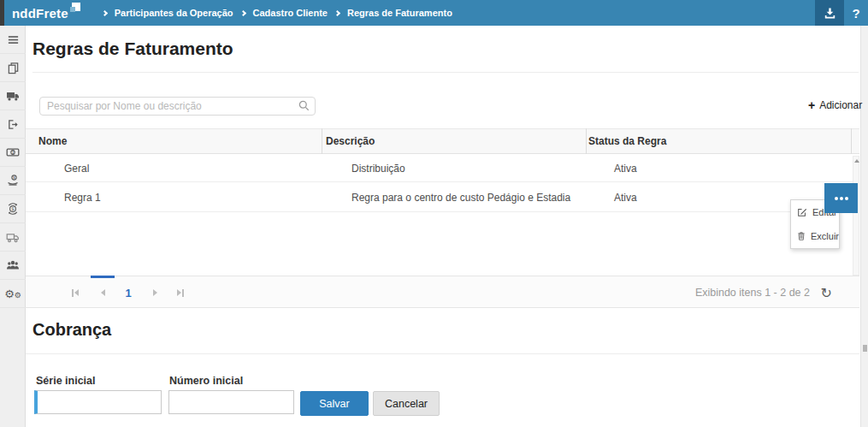 The width and height of the screenshot is (868, 427). Describe the element at coordinates (13, 96) in the screenshot. I see `truck-icon` at that location.